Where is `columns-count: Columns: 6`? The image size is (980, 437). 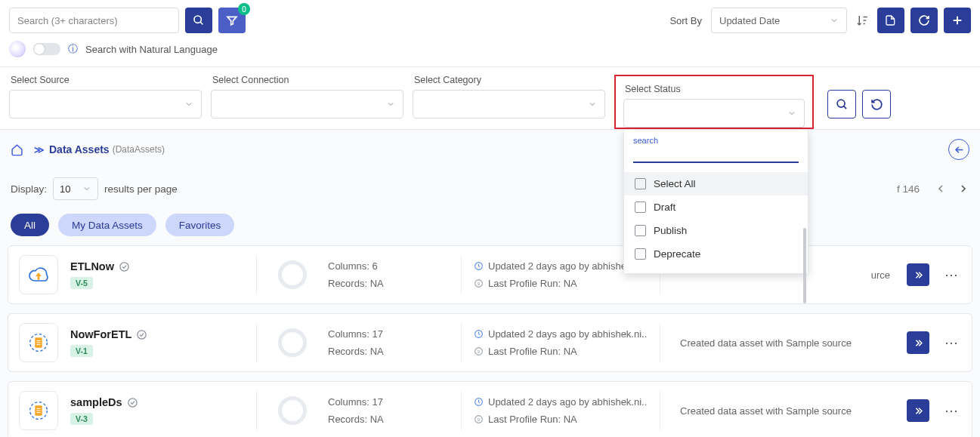 columns-count: Columns: 6 is located at coordinates (388, 266).